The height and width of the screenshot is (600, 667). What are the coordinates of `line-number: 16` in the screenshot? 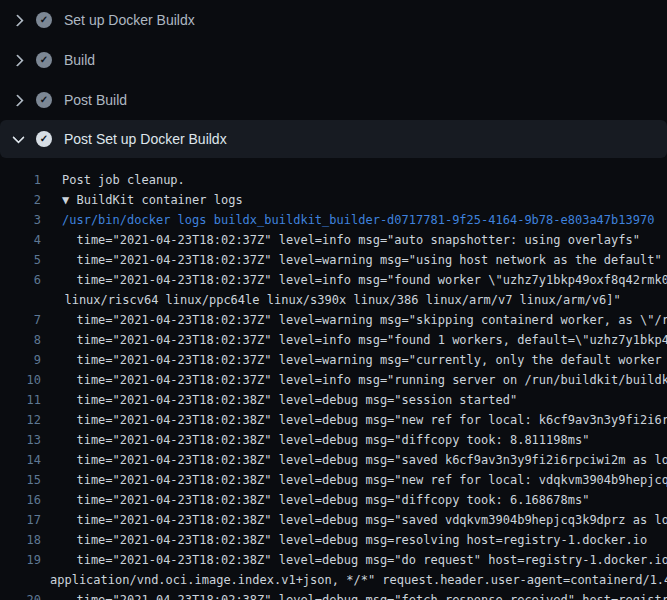 It's located at (20, 500).